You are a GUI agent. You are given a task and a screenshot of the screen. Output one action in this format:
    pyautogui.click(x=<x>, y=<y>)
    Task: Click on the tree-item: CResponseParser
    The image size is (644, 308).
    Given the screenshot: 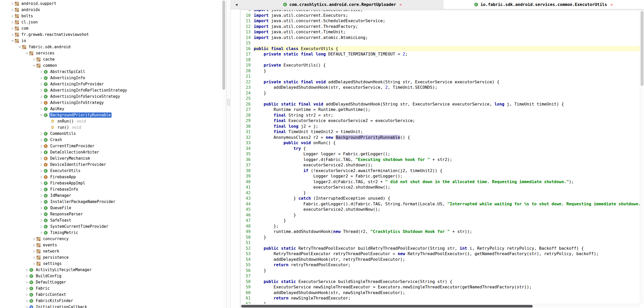 What is the action you would take?
    pyautogui.click(x=113, y=214)
    